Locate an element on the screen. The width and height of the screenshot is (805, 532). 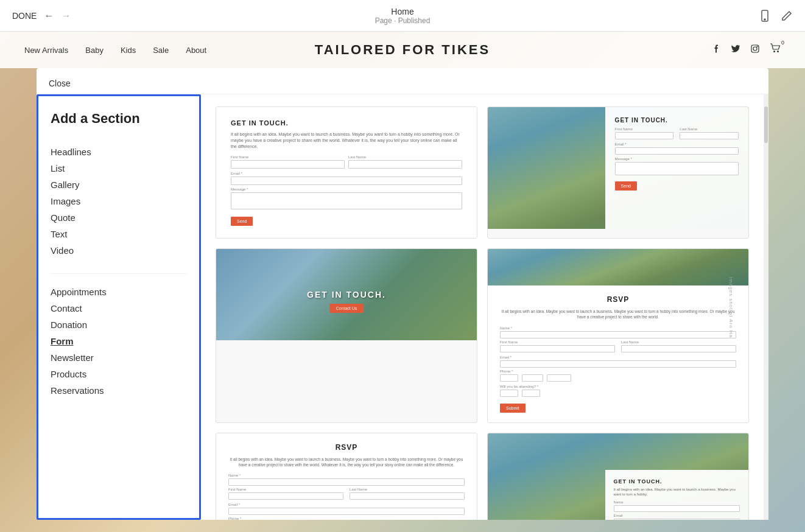
basic-sections: Headlines List Gallery Images Quote Text… is located at coordinates (119, 201).